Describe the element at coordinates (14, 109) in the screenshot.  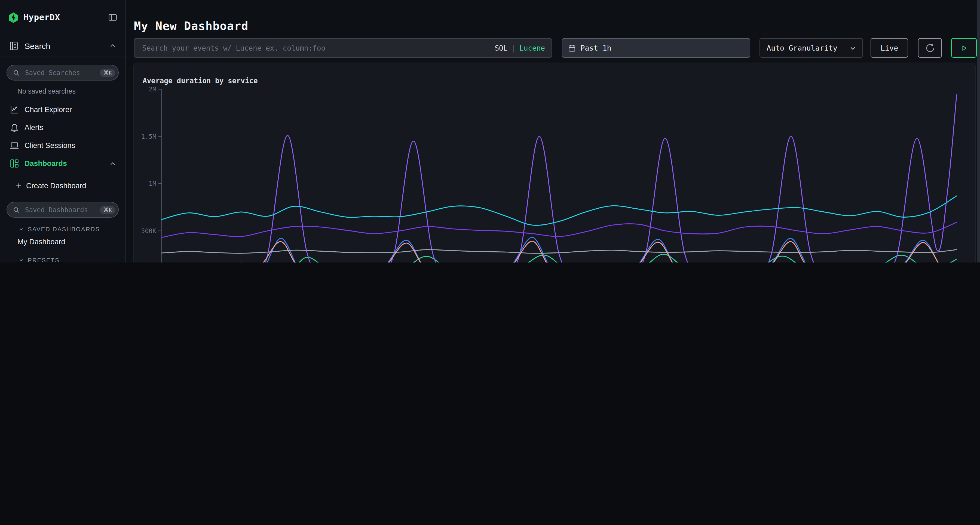
I see `line-chart-icon` at that location.